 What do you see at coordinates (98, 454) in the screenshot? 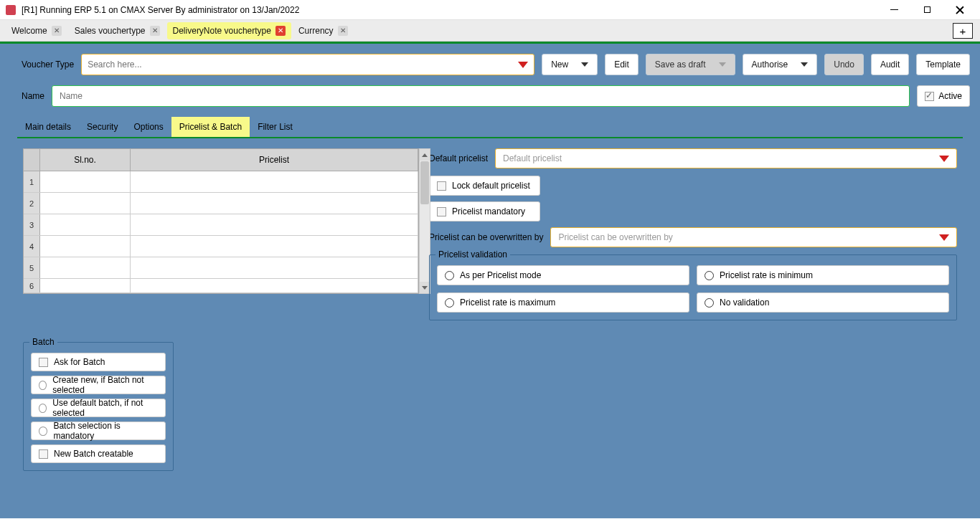
I see `batch-new-creatable: New Batch creatable` at bounding box center [98, 454].